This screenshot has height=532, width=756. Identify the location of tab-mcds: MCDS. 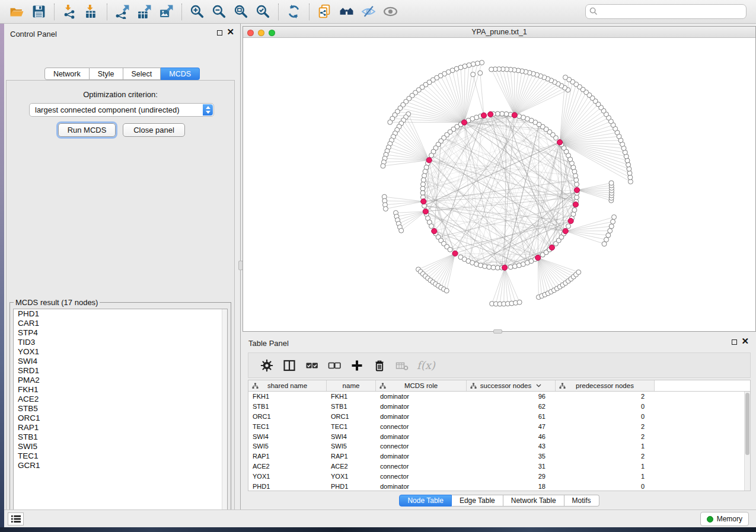
(180, 73).